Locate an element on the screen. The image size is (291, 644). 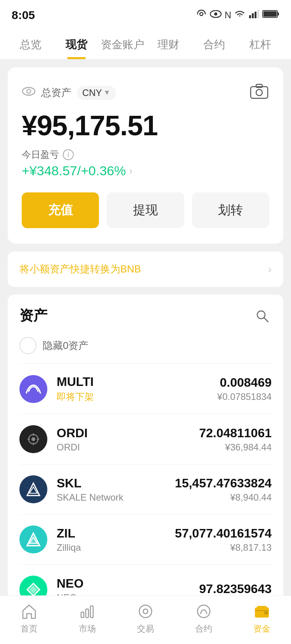
skl-symbol: SKL is located at coordinates (116, 483).